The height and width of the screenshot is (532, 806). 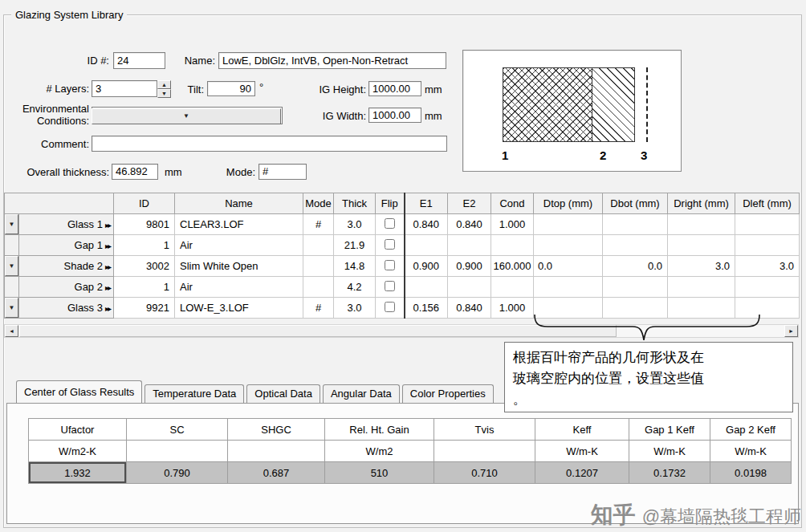 What do you see at coordinates (78, 473) in the screenshot?
I see `results-value-ufactor: 1.932` at bounding box center [78, 473].